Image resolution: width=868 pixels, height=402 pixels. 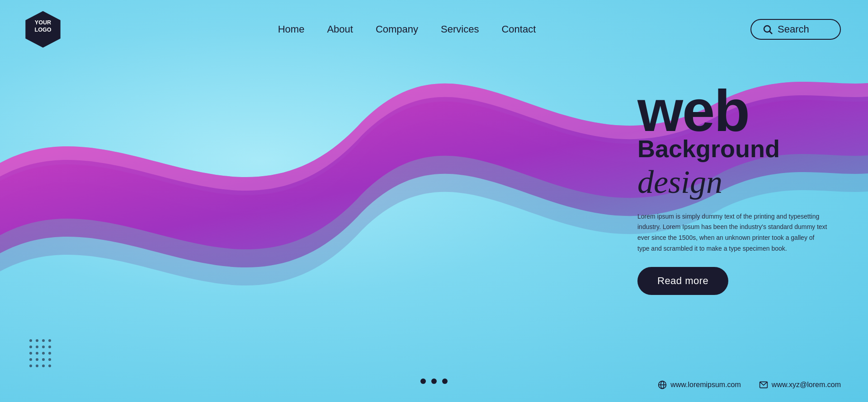 I want to click on hero-title-web: web, so click(x=732, y=111).